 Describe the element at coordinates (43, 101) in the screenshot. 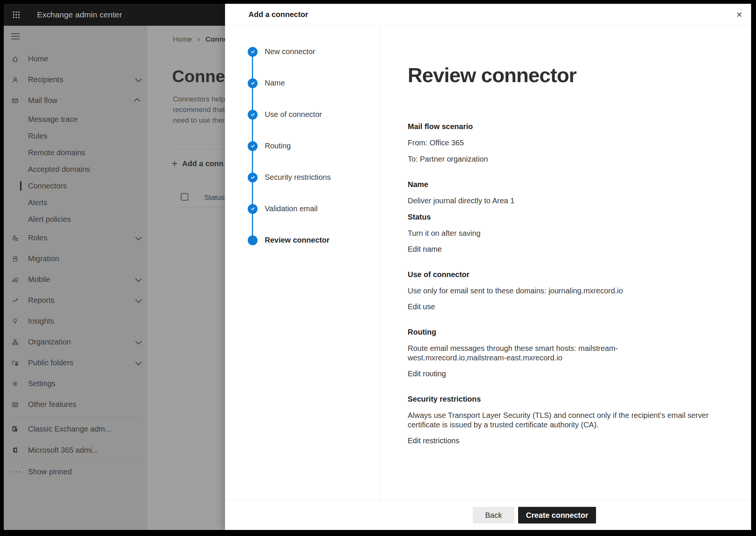

I see `sidebar-item-label: Mail flow` at that location.